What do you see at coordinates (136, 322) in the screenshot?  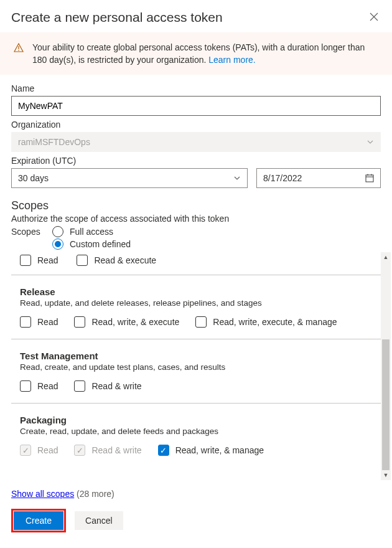 I see `scope-option-label: Read, write, & execute` at bounding box center [136, 322].